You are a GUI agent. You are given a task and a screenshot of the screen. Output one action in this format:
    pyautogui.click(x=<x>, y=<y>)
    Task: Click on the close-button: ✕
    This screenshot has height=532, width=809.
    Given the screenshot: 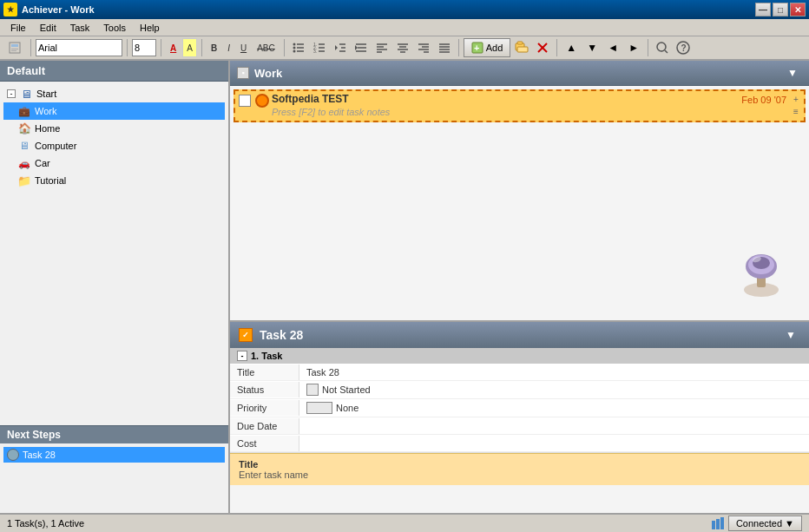 What is the action you would take?
    pyautogui.click(x=798, y=10)
    